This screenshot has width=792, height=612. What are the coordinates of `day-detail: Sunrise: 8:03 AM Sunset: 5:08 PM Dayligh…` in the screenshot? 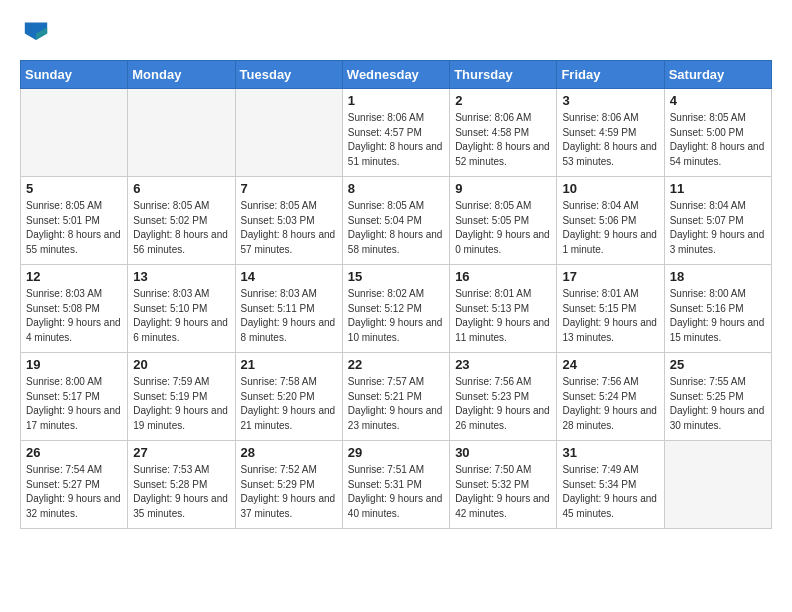 It's located at (74, 316).